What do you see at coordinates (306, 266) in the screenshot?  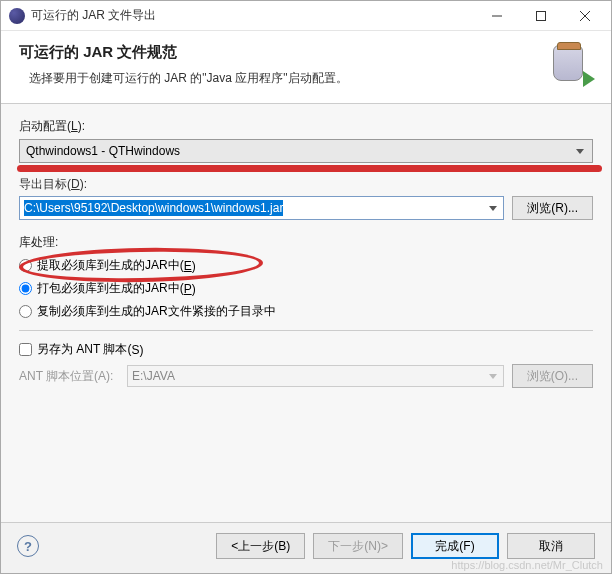 I see `radio-extract-libs: 提取必须库到生成的JAR中(E)` at bounding box center [306, 266].